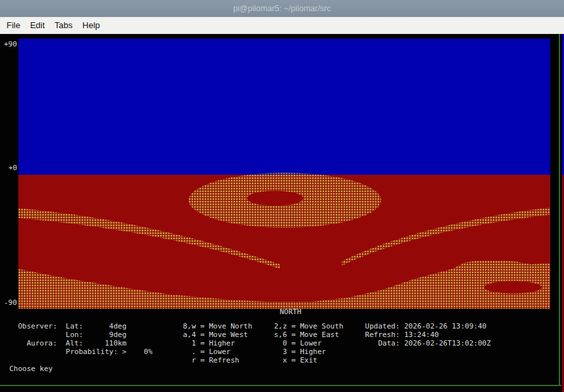  What do you see at coordinates (13, 25) in the screenshot?
I see `menu-file: File` at bounding box center [13, 25].